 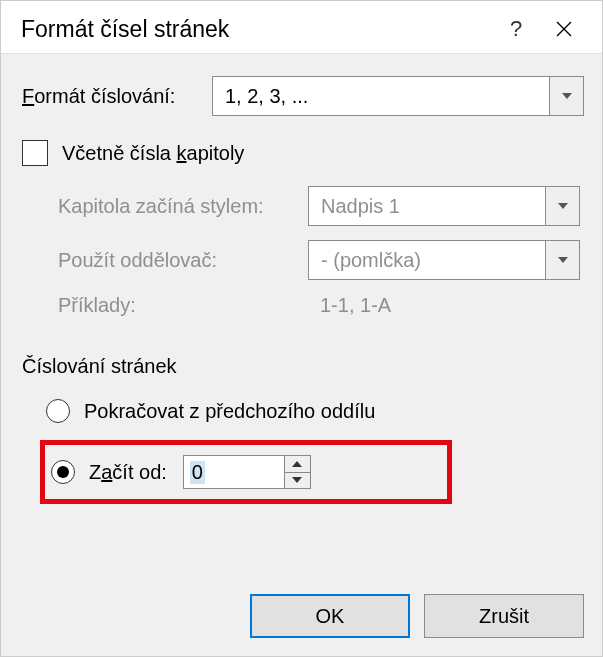 I want to click on page-numbering-header: Číslování stránek, so click(x=303, y=366).